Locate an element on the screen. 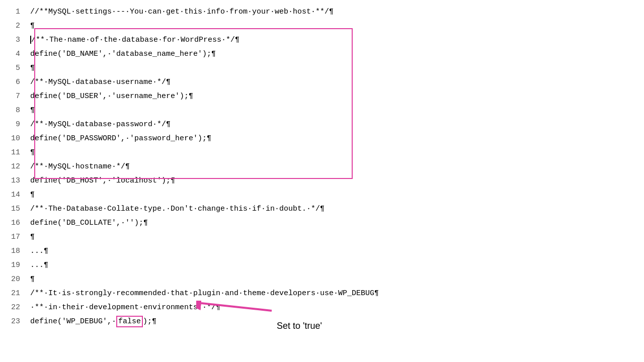  line-number: 2 is located at coordinates (15, 26).